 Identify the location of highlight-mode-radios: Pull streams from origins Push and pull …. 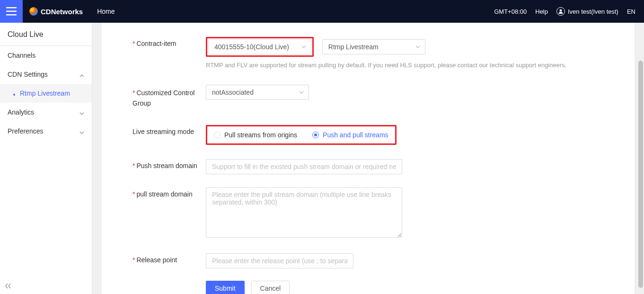
(301, 135).